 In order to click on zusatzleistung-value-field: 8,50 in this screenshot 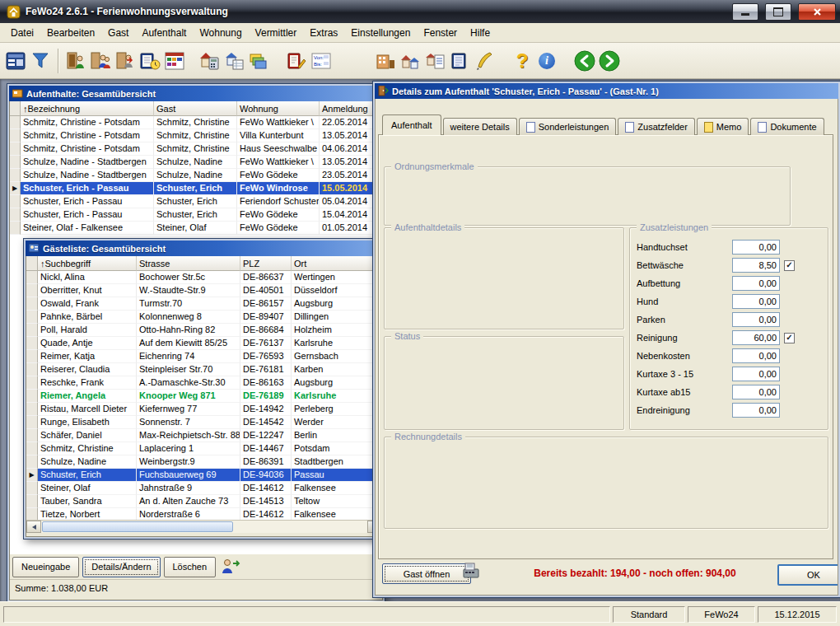, I will do `click(756, 265)`.